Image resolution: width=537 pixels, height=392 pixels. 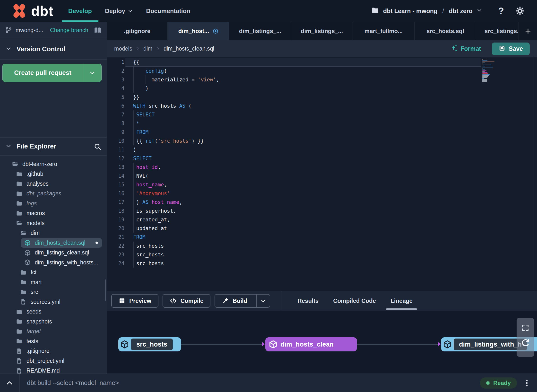 What do you see at coordinates (187, 301) in the screenshot?
I see `compile-button: Compile` at bounding box center [187, 301].